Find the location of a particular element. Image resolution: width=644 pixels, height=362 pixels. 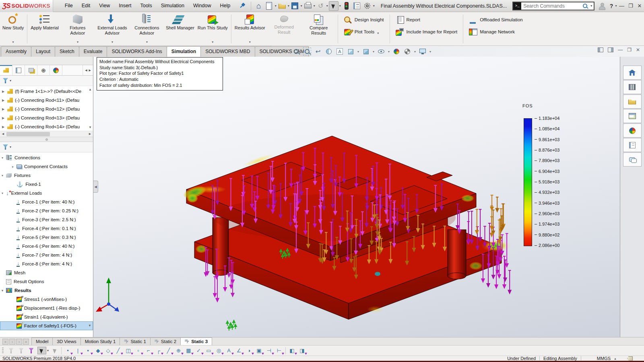

taskpane-home-button is located at coordinates (632, 72).